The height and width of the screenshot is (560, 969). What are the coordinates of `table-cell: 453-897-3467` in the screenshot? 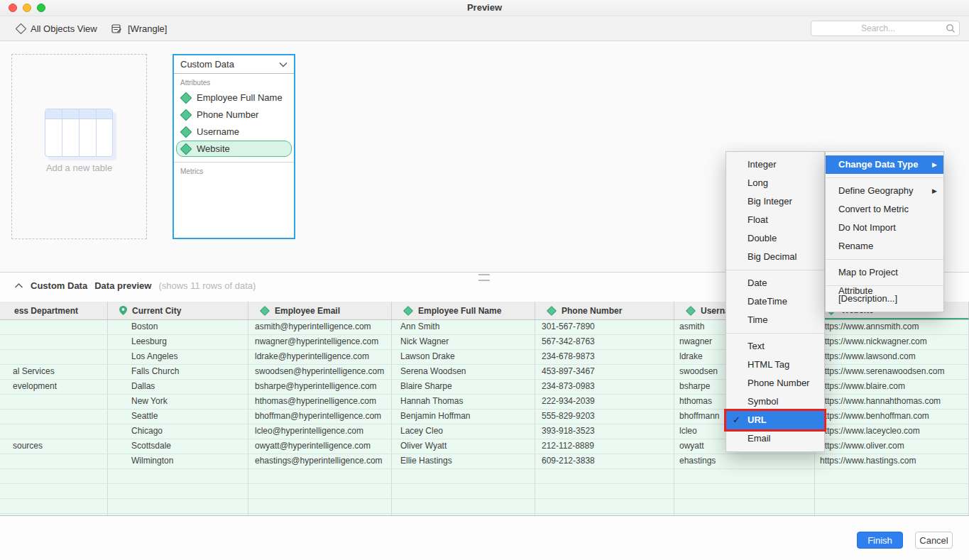 It's located at (605, 372).